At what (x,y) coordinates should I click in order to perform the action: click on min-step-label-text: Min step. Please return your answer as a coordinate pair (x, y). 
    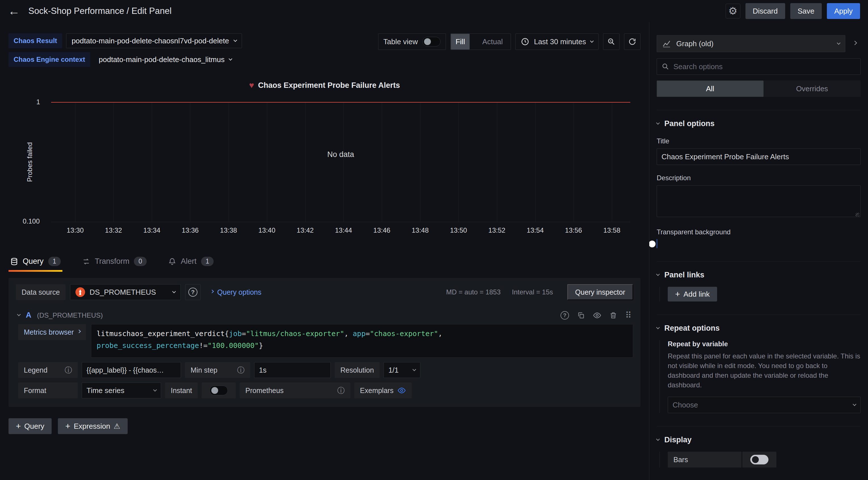
    Looking at the image, I should click on (204, 370).